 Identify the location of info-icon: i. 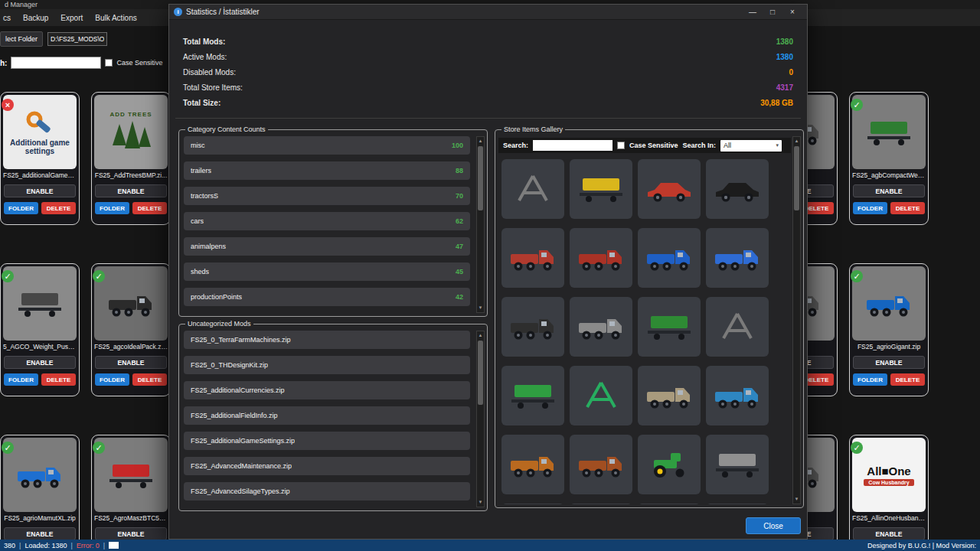
(178, 12).